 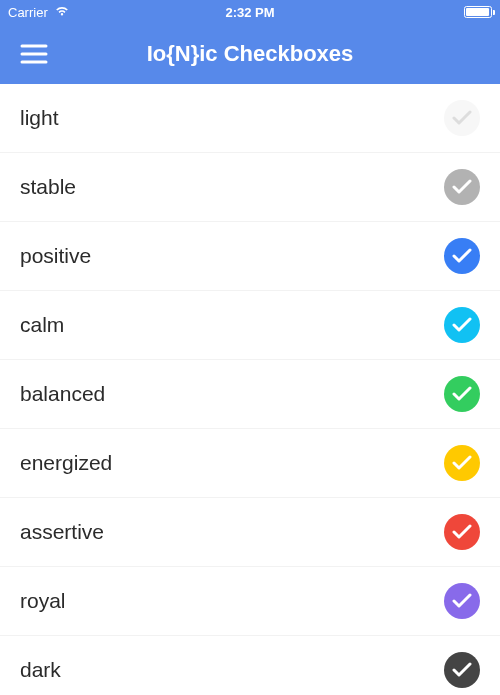 I want to click on item-label: calm, so click(x=42, y=325).